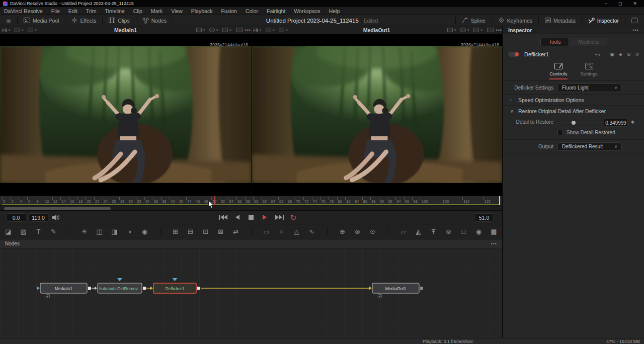  Describe the element at coordinates (221, 231) in the screenshot. I see `resize-tool-icon: ⊠` at that location.